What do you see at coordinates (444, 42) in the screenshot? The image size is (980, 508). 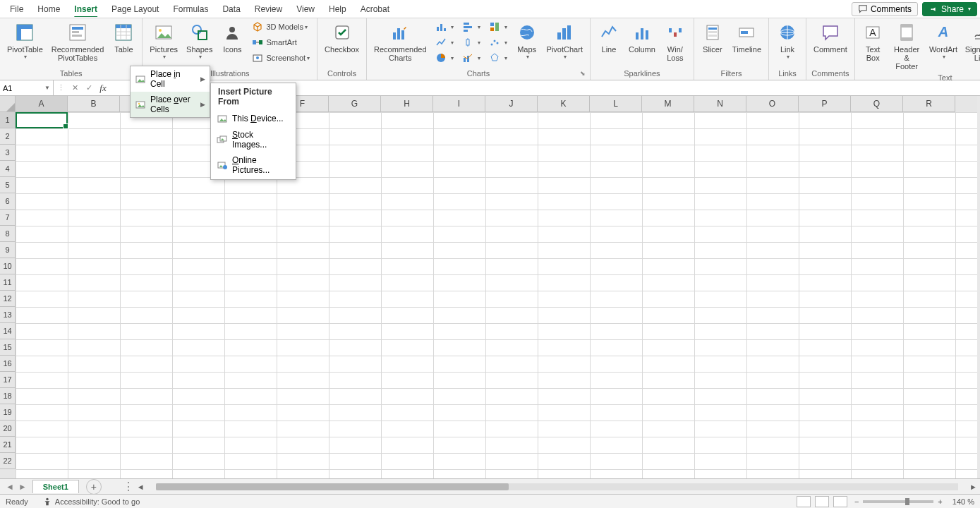 I see `chart-type-line-button: ▾` at bounding box center [444, 42].